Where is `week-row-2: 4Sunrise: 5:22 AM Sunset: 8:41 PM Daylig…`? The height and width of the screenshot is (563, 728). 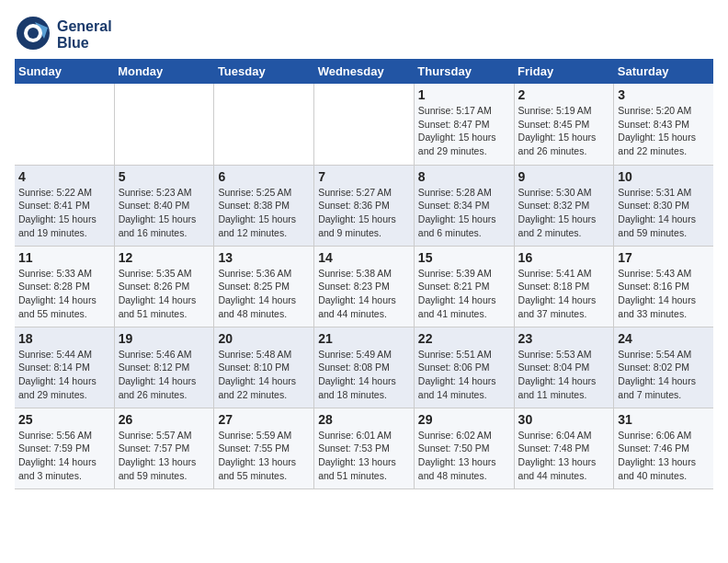
week-row-2: 4Sunrise: 5:22 AM Sunset: 8:41 PM Daylig… is located at coordinates (364, 205).